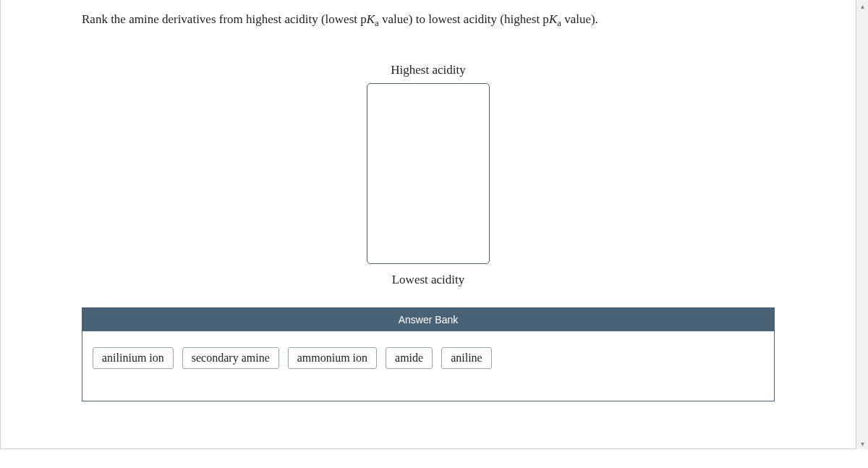  What do you see at coordinates (224, 19) in the screenshot?
I see `q-part1: Rank the amine derivatives from highest …` at bounding box center [224, 19].